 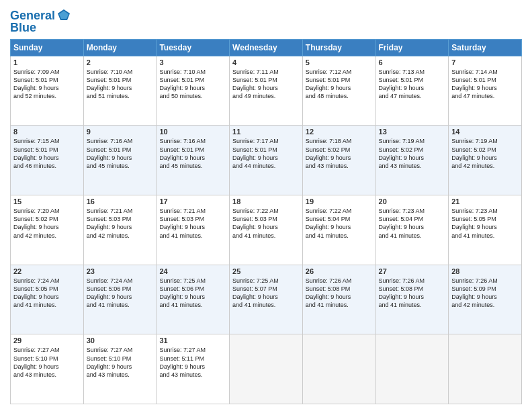 What do you see at coordinates (193, 300) in the screenshot?
I see `calendar-cell: 24Sunrise: 7:25 AMSunset: 5:06 PMDayligh…` at bounding box center [193, 300].